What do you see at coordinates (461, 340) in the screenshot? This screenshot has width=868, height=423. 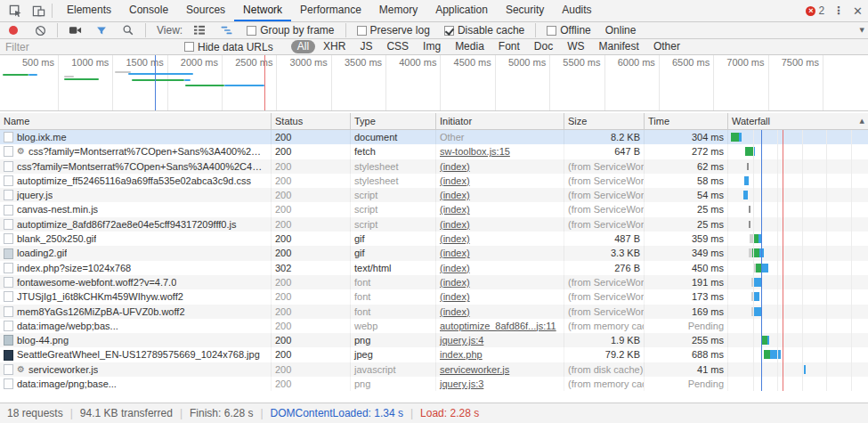 I see `initiator-link: jquery.js:4` at bounding box center [461, 340].